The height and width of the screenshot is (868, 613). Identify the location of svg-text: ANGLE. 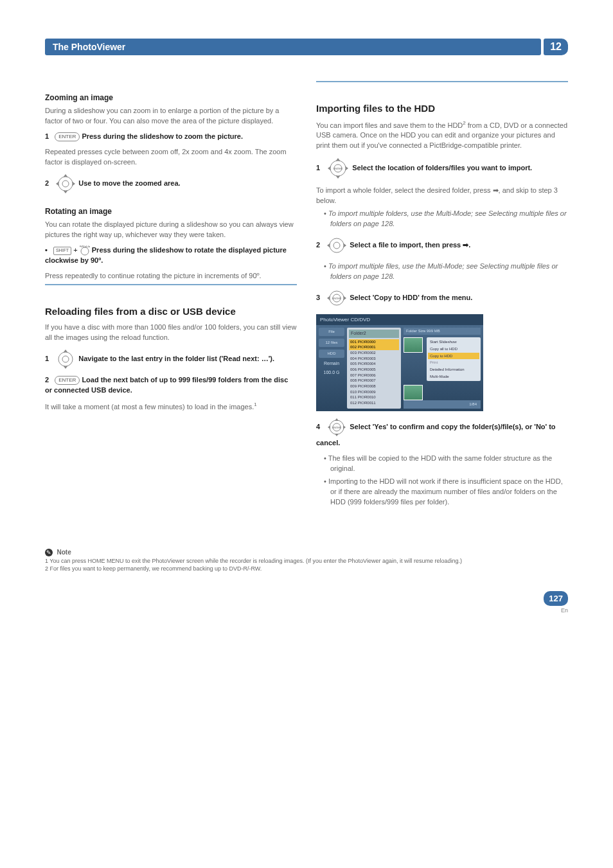
(85, 247).